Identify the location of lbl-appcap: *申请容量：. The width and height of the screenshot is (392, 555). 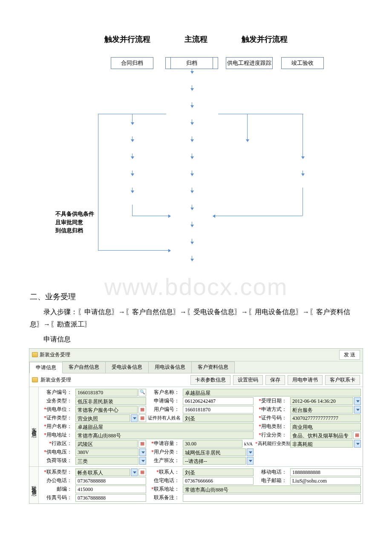
(164, 443).